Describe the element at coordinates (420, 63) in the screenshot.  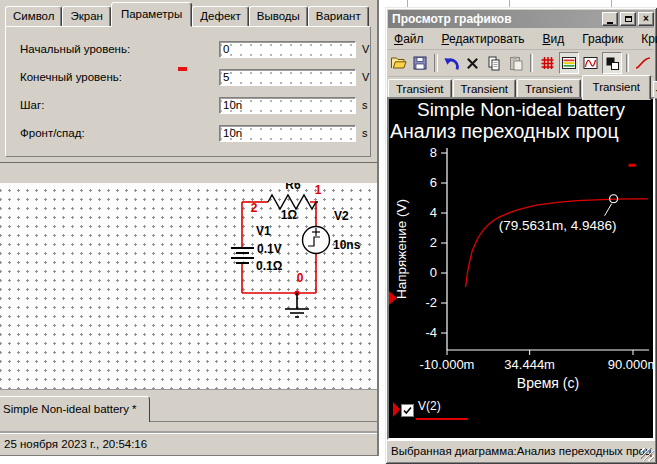
I see `save-button` at that location.